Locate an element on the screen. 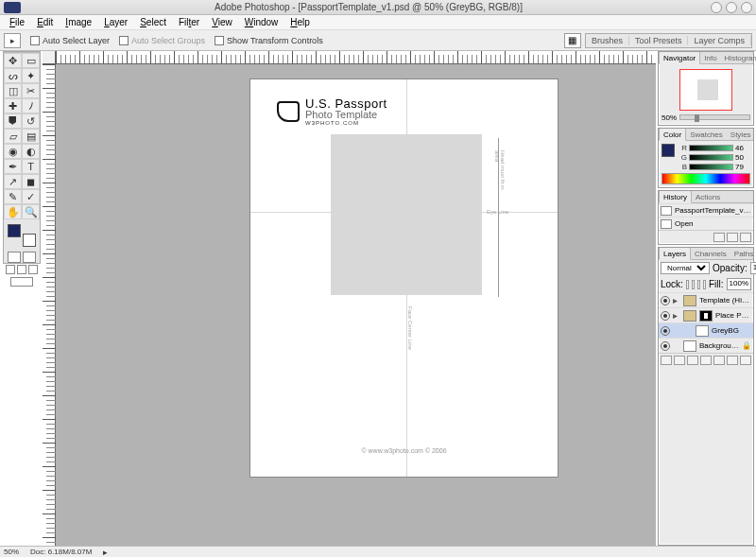 The width and height of the screenshot is (756, 557). background-color-swatch is located at coordinates (29, 240).